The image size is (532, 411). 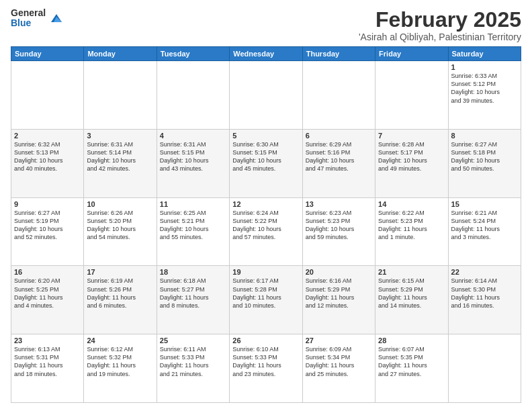 I want to click on day-number: 1, so click(x=485, y=67).